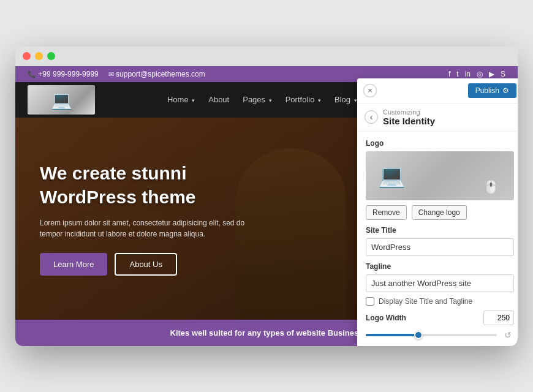  Describe the element at coordinates (187, 265) in the screenshot. I see `hero-buttons: Learn More About Us` at that location.